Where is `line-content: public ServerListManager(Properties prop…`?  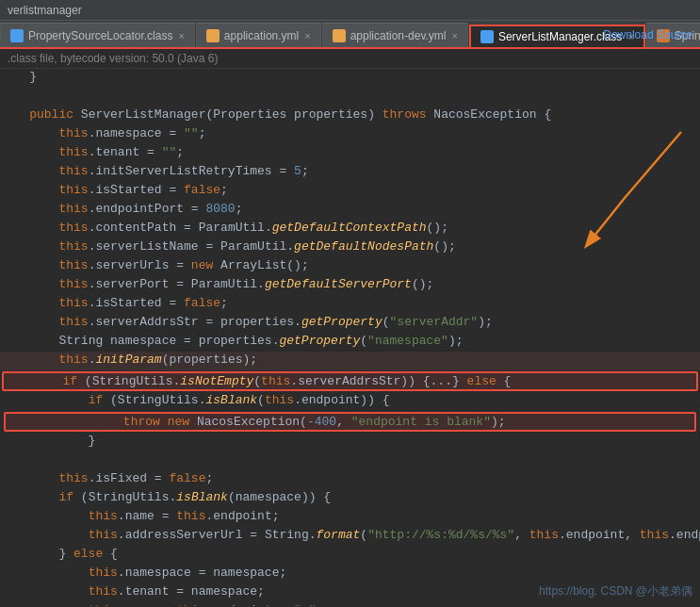 line-content: public ServerListManager(Properties prop… is located at coordinates (350, 115).